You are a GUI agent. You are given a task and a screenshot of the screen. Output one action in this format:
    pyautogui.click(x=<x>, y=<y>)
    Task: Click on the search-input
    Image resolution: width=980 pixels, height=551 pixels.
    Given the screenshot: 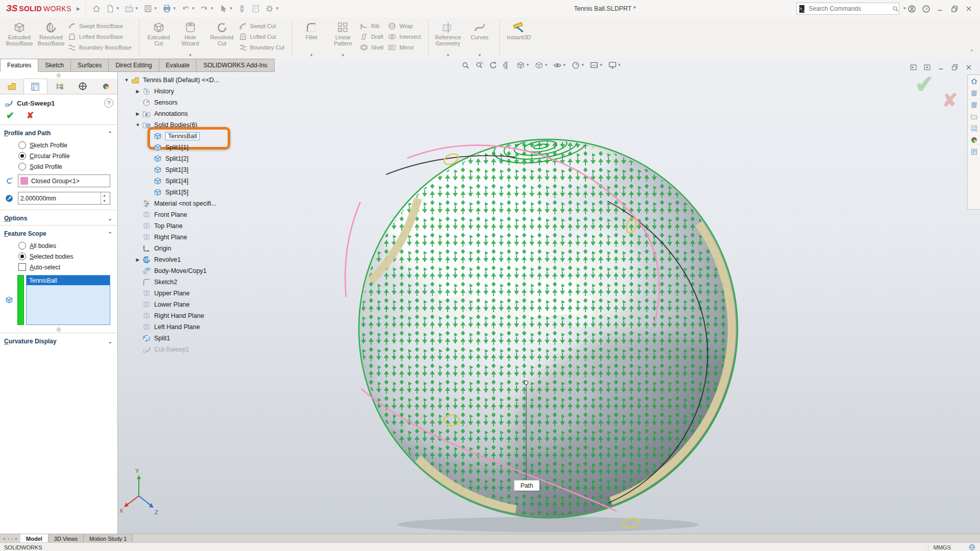 What is the action you would take?
    pyautogui.click(x=848, y=9)
    